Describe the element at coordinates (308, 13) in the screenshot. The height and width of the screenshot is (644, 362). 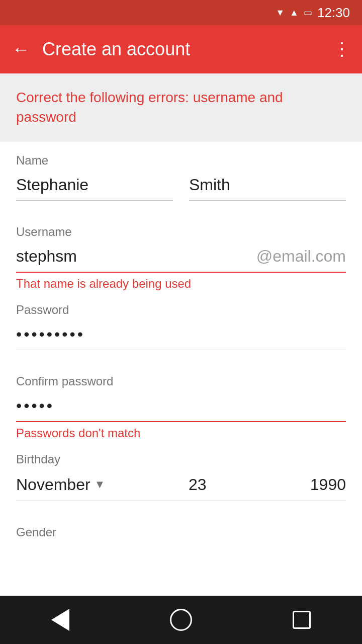
I see `battery-icon: ▭` at that location.